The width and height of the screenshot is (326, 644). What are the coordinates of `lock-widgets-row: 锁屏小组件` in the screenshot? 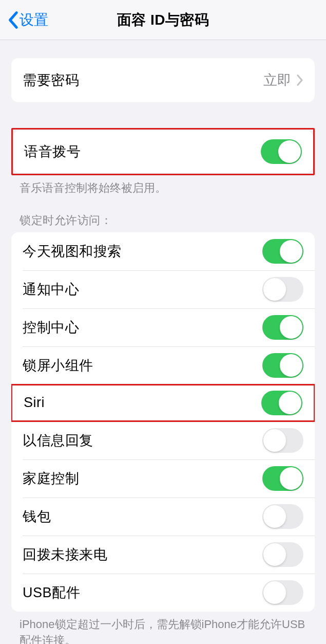 It's located at (163, 365).